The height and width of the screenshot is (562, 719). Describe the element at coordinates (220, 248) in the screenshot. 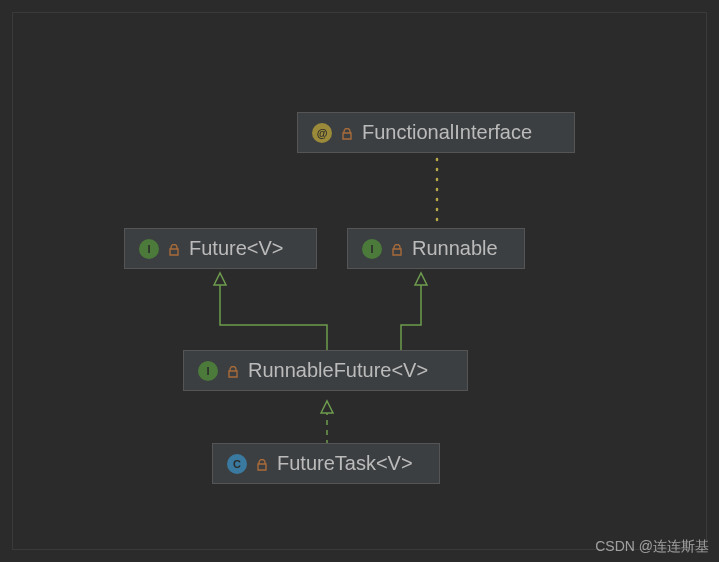

I see `node-future: I Future<V>` at that location.